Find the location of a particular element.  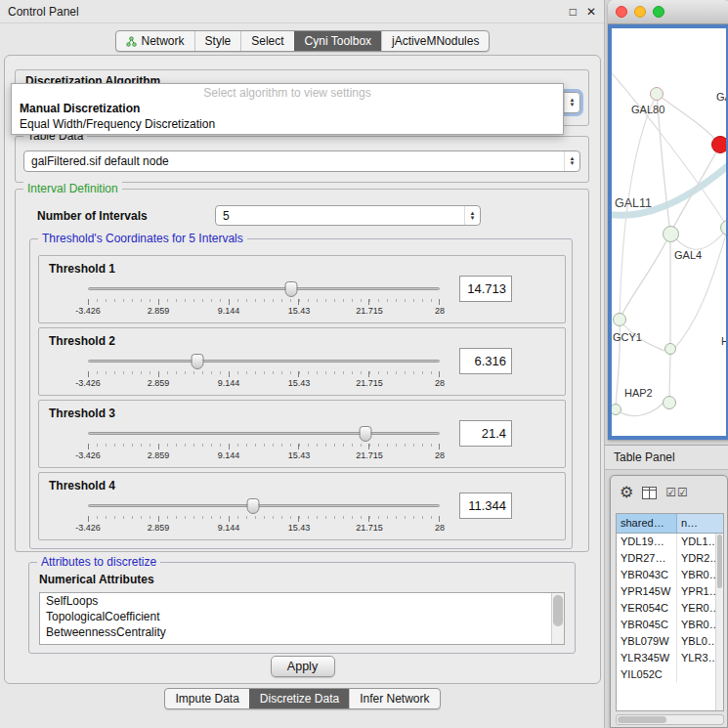

table-row: YDR27…YDR2… is located at coordinates (670, 559).